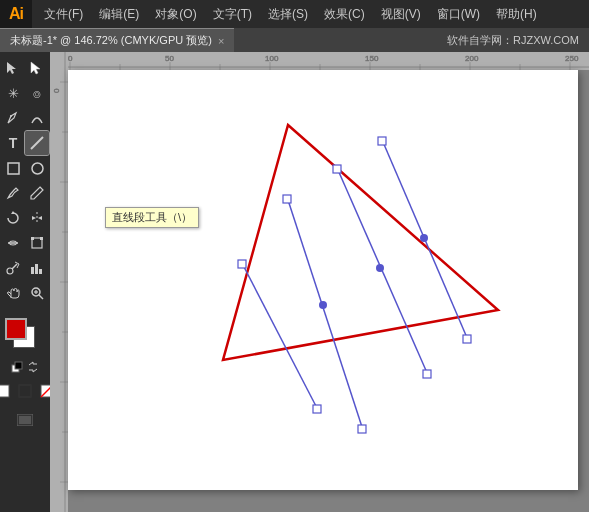  I want to click on selection-tool, so click(13, 68).